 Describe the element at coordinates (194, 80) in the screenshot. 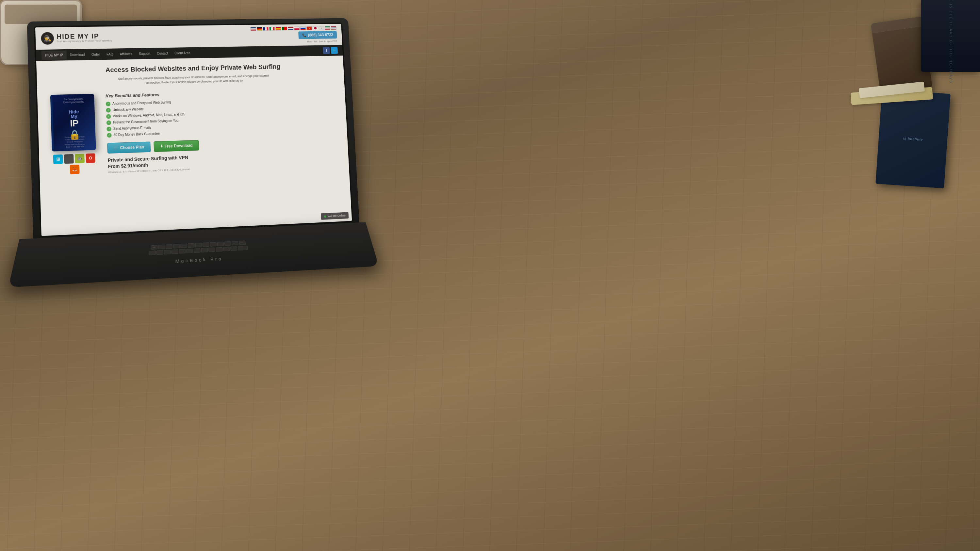

I see `hero-subtitle: Surf anonymously, prevent hackers from a…` at that location.